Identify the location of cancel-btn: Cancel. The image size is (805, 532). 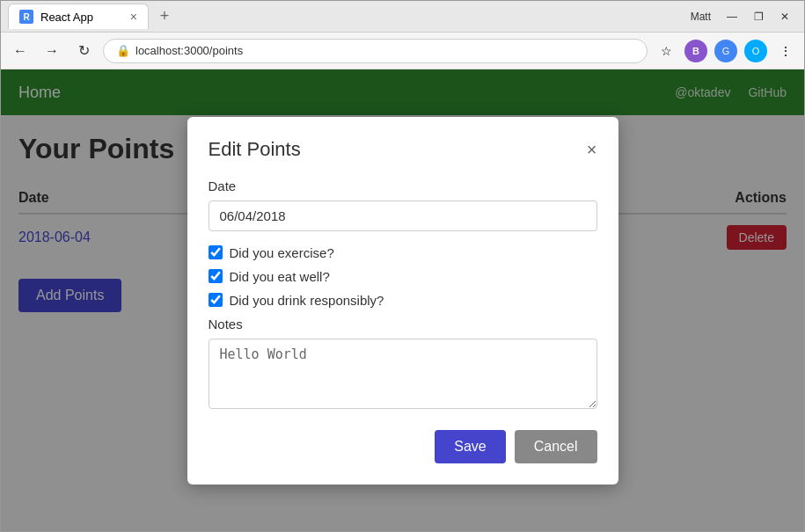
(556, 447).